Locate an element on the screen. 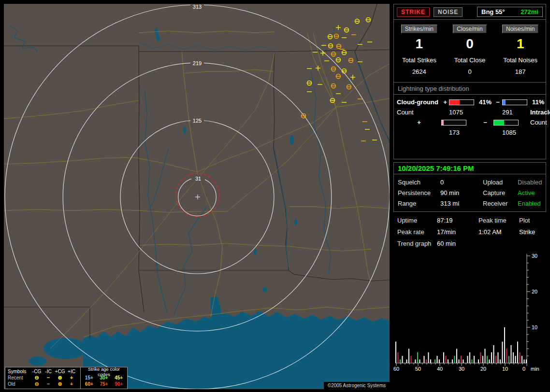 Image resolution: width=550 pixels, height=392 pixels. datetime-display: 10/20/2025 7:49:16 PM is located at coordinates (470, 168).